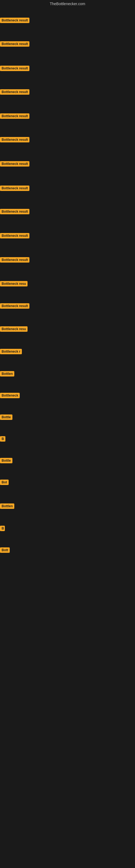  I want to click on bottleneck-badge-24: Bott, so click(5, 550).